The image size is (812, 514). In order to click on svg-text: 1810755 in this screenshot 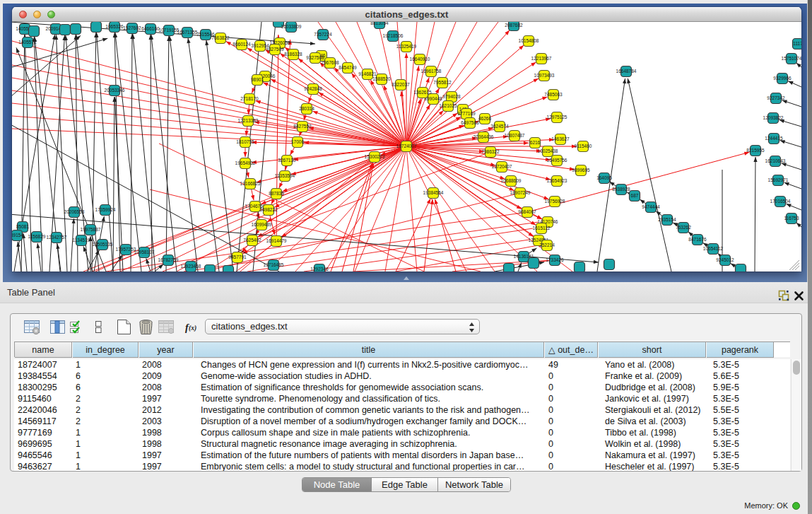, I will do `click(245, 141)`.